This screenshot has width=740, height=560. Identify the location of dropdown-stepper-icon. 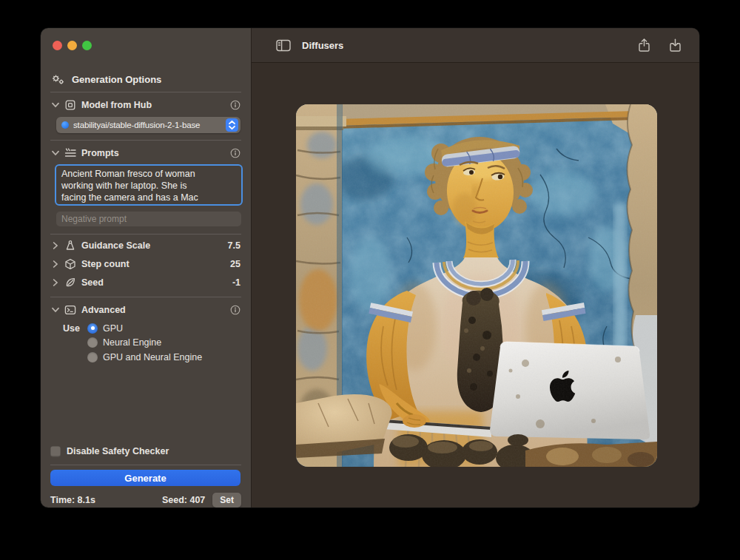
(232, 125).